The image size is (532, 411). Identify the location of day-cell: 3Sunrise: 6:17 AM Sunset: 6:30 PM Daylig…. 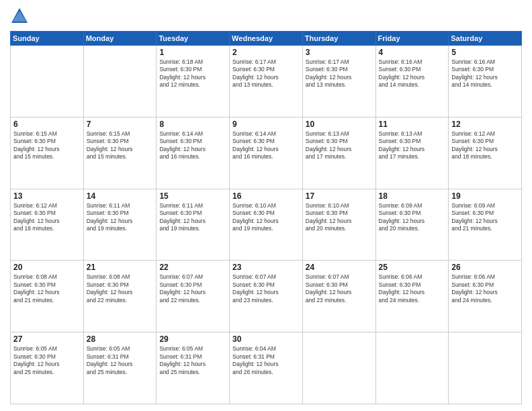
(339, 82).